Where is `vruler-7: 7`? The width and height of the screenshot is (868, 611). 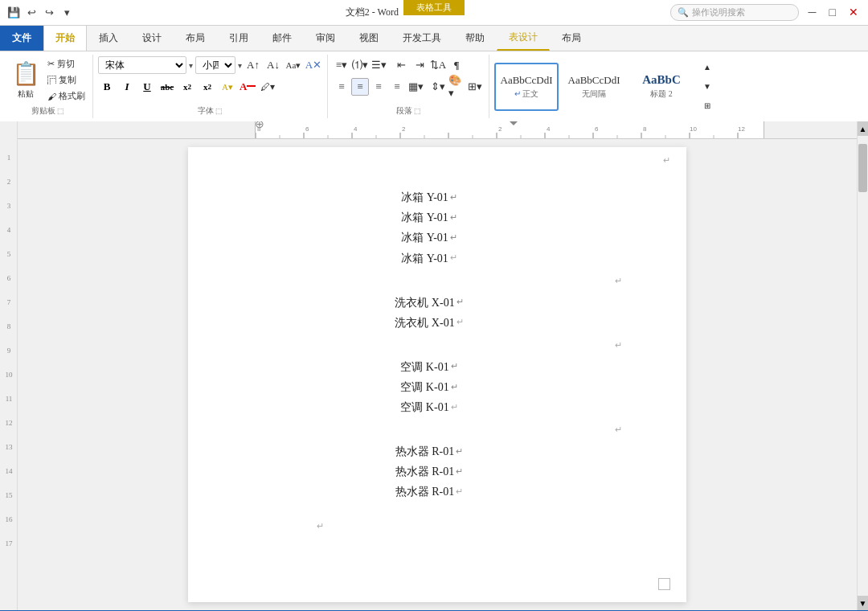 vruler-7: 7 is located at coordinates (9, 302).